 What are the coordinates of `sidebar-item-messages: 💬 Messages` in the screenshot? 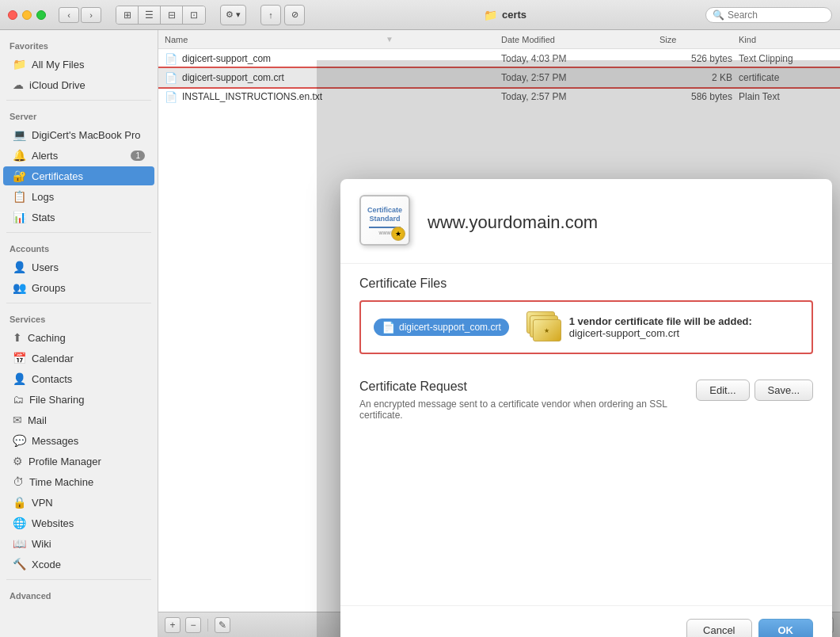 It's located at (79, 441).